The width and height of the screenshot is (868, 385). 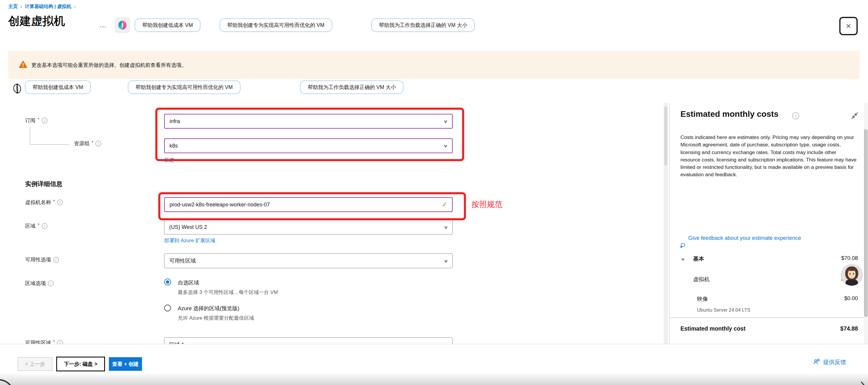 What do you see at coordinates (773, 238) in the screenshot?
I see `estimate-feedback-link: Give feedback about your estimate experi…` at bounding box center [773, 238].